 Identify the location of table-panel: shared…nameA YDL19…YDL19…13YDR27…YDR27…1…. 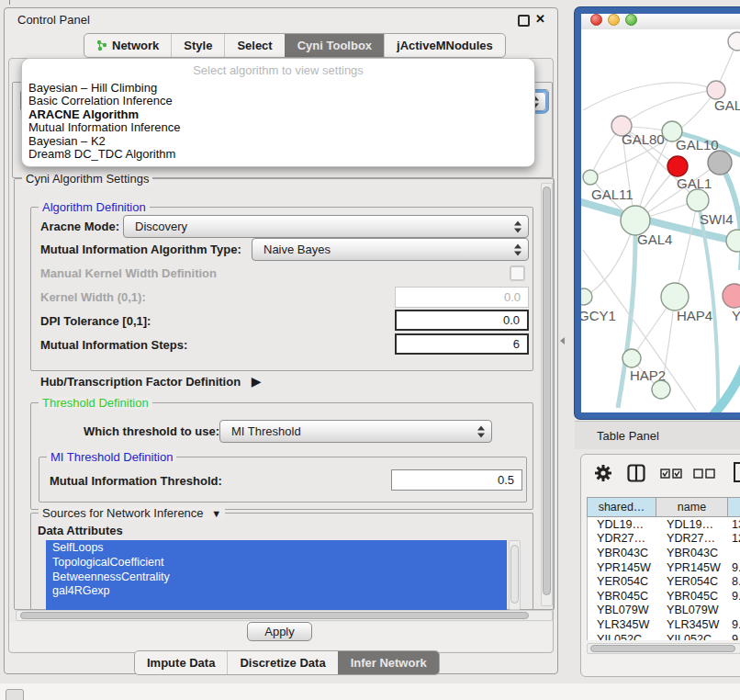
(660, 566).